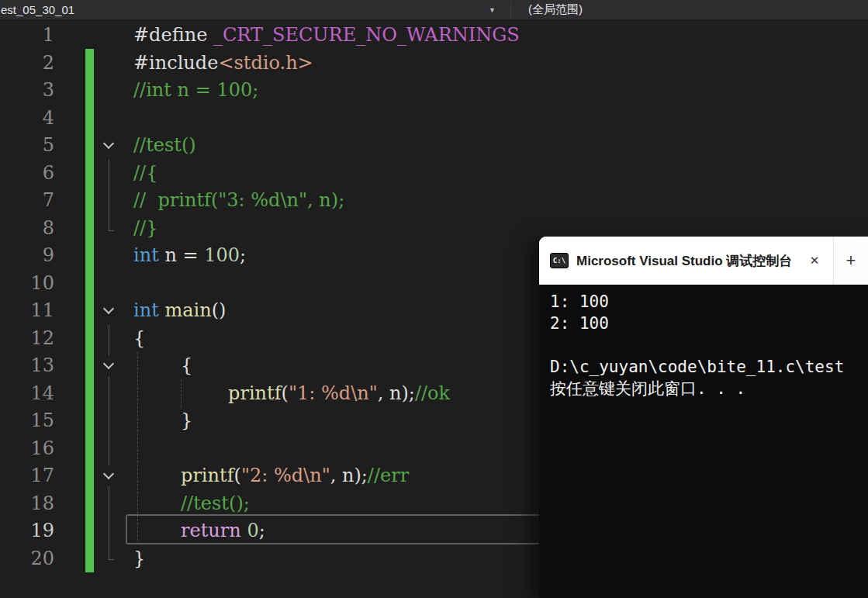  I want to click on line-number: 12, so click(27, 339).